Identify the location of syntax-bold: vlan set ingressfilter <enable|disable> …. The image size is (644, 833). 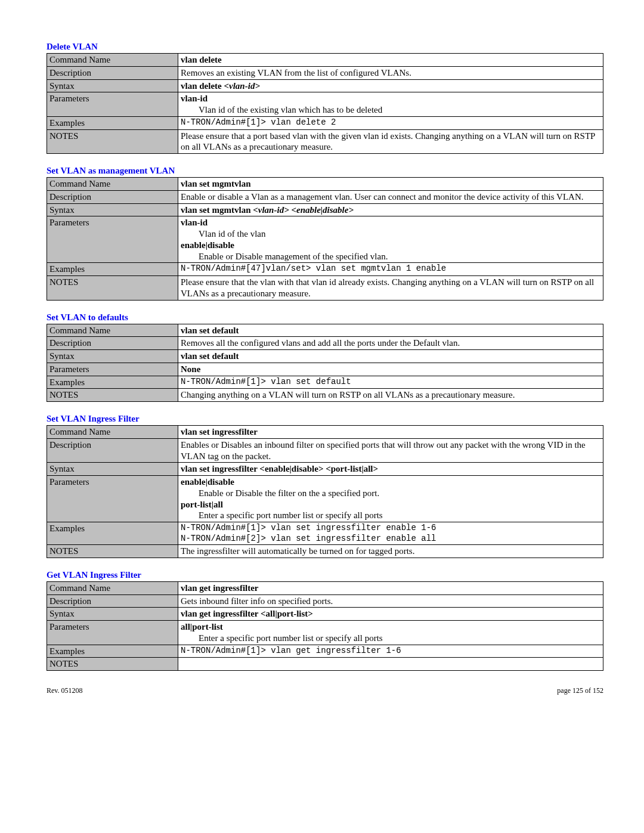
(279, 469).